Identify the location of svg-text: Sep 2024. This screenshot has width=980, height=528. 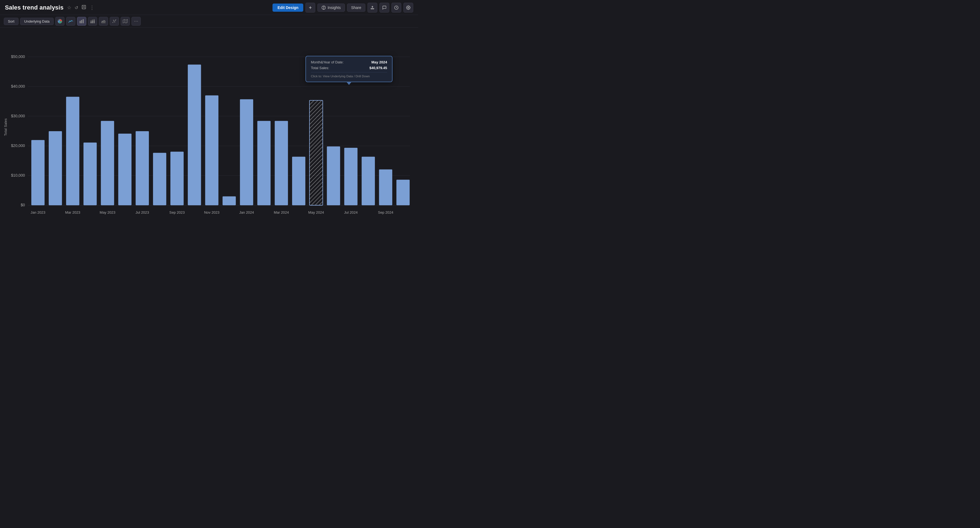
(385, 212).